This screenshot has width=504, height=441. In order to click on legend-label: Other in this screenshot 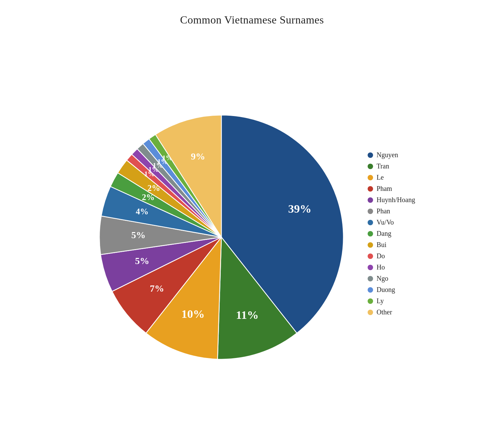, I will do `click(384, 312)`.